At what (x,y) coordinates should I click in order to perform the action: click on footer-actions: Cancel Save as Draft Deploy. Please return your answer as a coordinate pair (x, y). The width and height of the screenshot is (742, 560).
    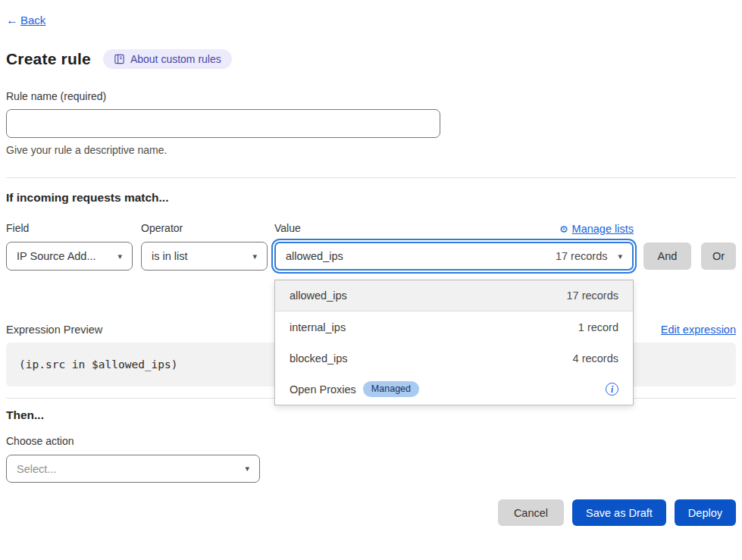
    Looking at the image, I should click on (371, 512).